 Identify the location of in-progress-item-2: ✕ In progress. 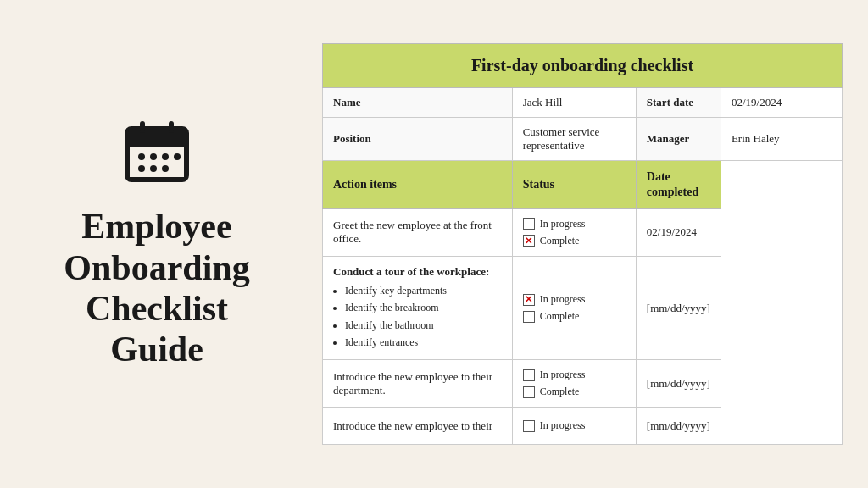
(575, 300).